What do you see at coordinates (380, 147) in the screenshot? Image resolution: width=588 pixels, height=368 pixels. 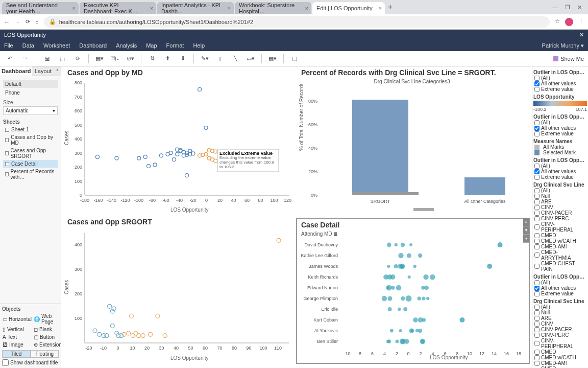 I see `bar-srgort` at bounding box center [380, 147].